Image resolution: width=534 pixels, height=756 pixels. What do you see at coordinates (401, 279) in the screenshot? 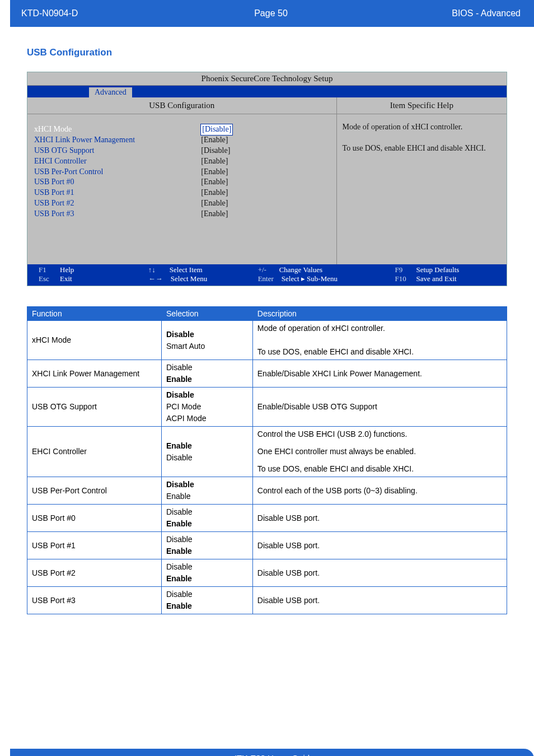
I see `bios-footer-key: F10` at bounding box center [401, 279].